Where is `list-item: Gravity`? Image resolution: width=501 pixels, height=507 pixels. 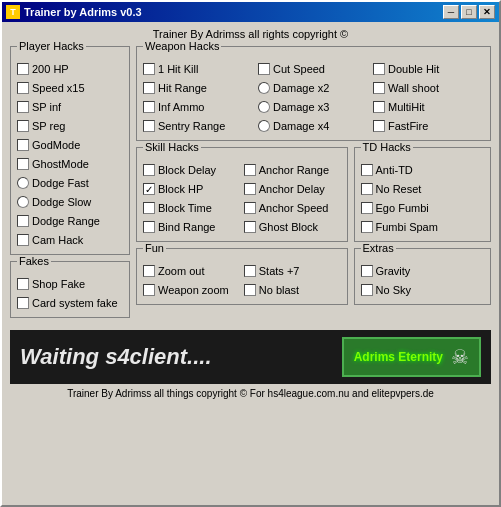 list-item: Gravity is located at coordinates (422, 271).